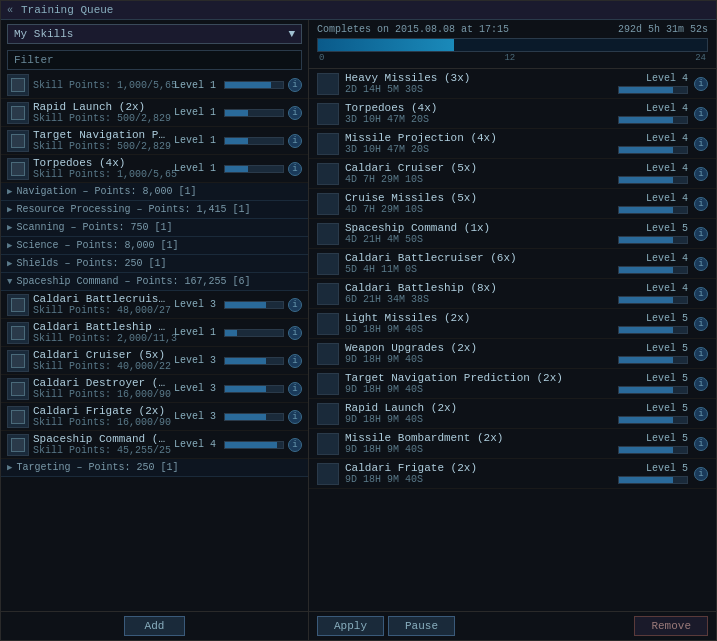 The height and width of the screenshot is (641, 717). I want to click on queue-time: 4D 21H 4M 50S, so click(478, 240).